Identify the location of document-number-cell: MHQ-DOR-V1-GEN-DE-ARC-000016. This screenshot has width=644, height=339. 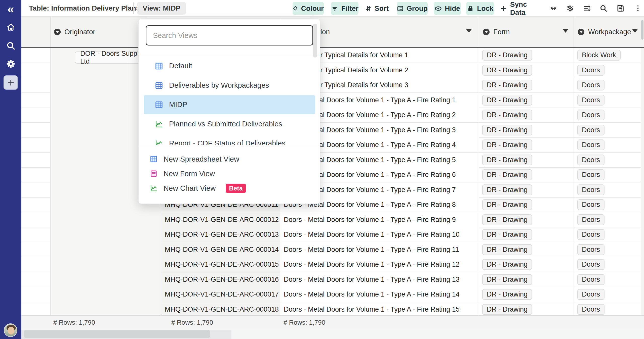
(220, 279).